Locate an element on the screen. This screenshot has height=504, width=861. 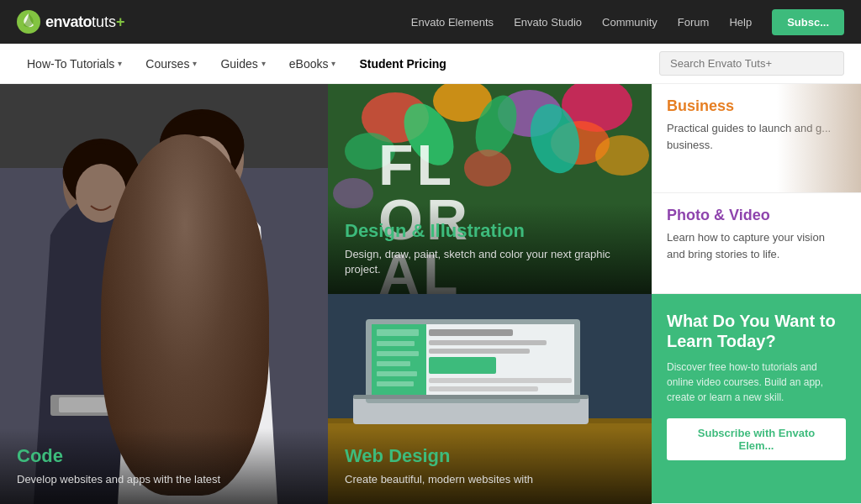
code-description: Develop websites and apps with the lates… is located at coordinates (164, 480).